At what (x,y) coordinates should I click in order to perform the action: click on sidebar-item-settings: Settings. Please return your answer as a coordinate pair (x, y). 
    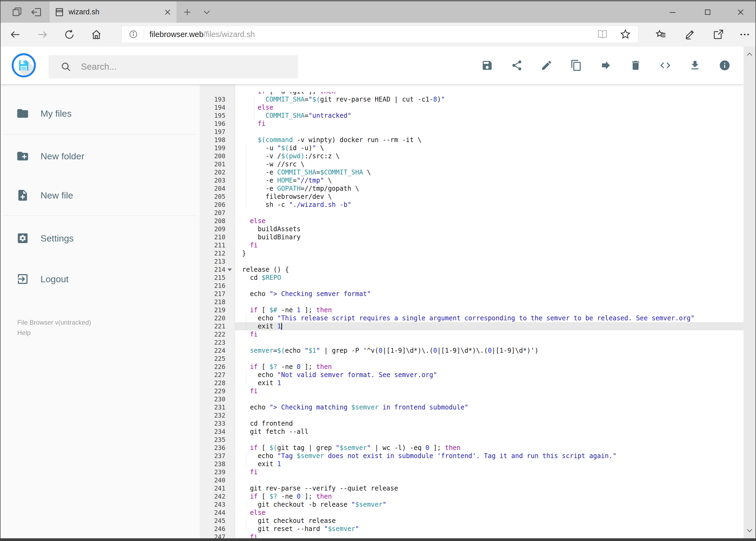
    Looking at the image, I should click on (45, 238).